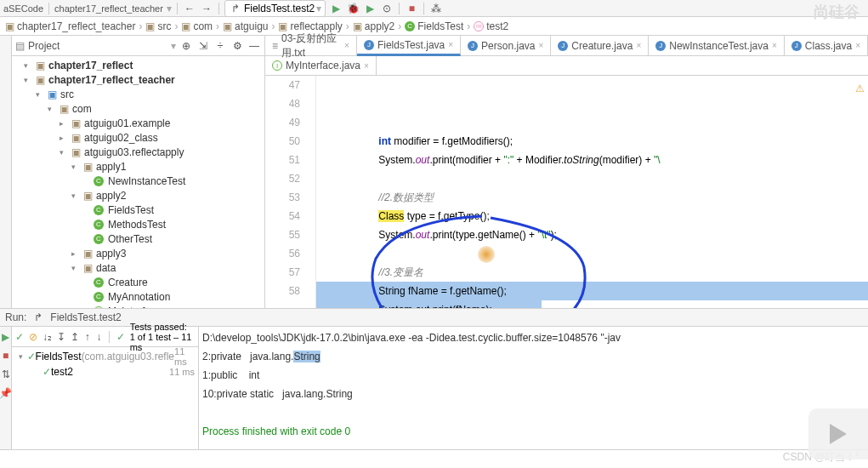 This screenshot has height=468, width=868. What do you see at coordinates (600, 46) in the screenshot?
I see `editor-tab: JCreature.java×` at bounding box center [600, 46].